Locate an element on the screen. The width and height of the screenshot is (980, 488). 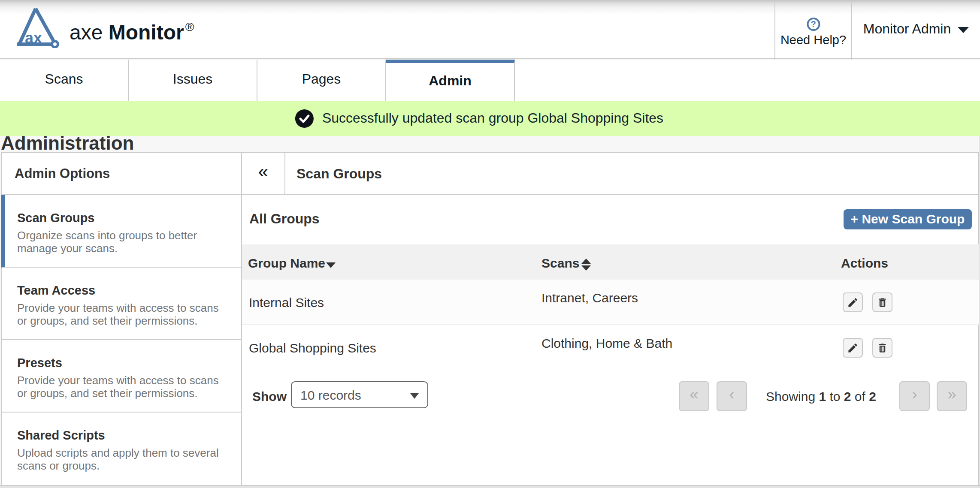
main-nav: Scans Issues Pages Admin is located at coordinates (490, 80).